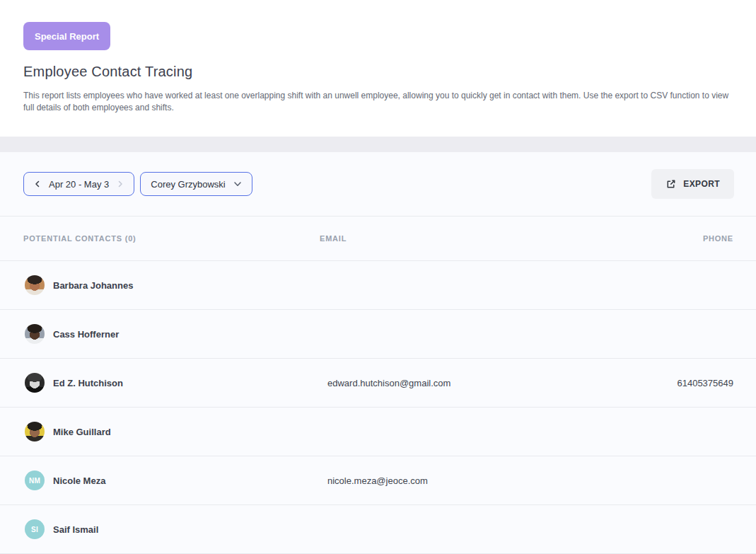 Image resolution: width=756 pixels, height=554 pixels. Describe the element at coordinates (188, 184) in the screenshot. I see `employee-filter-value: Corey Grzybowski` at that location.